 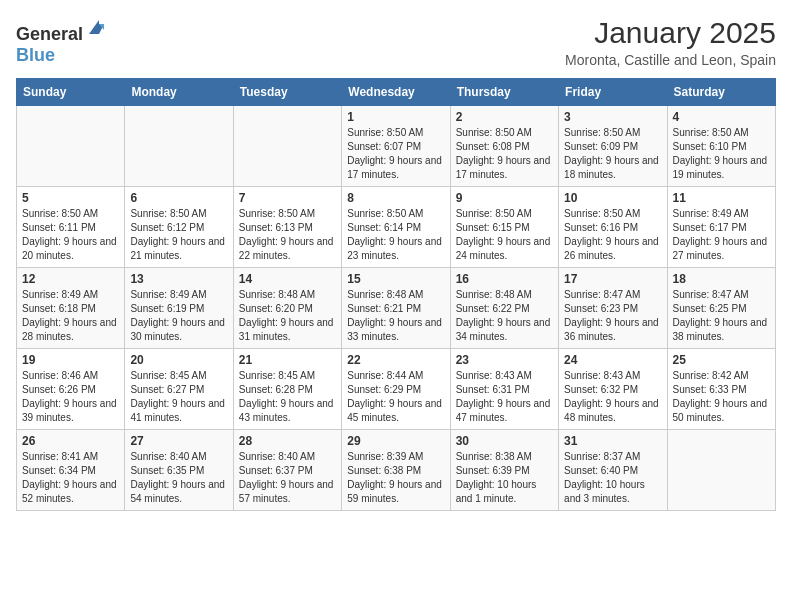 I want to click on day-of-week-header: Tuesday, so click(x=287, y=92).